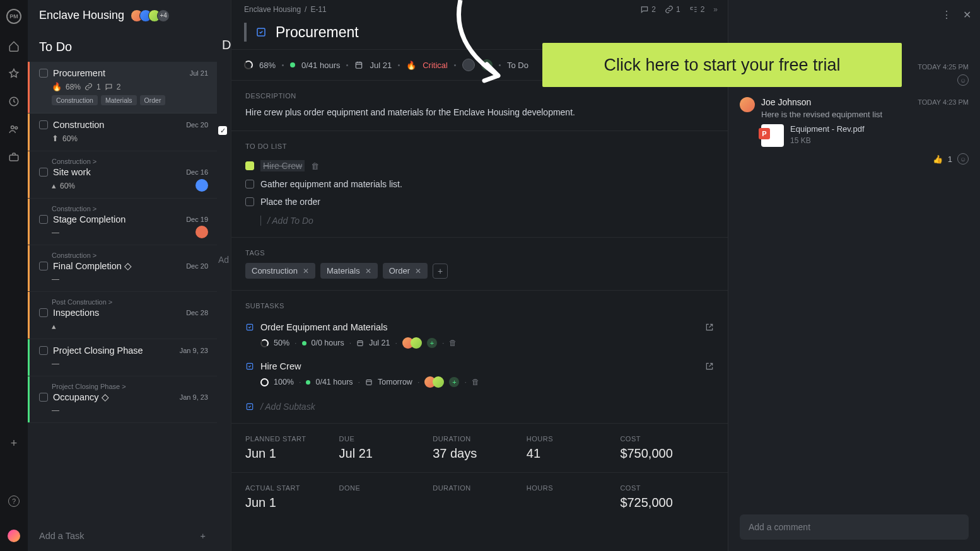  Describe the element at coordinates (440, 271) in the screenshot. I see `add-tag-button: +` at that location.